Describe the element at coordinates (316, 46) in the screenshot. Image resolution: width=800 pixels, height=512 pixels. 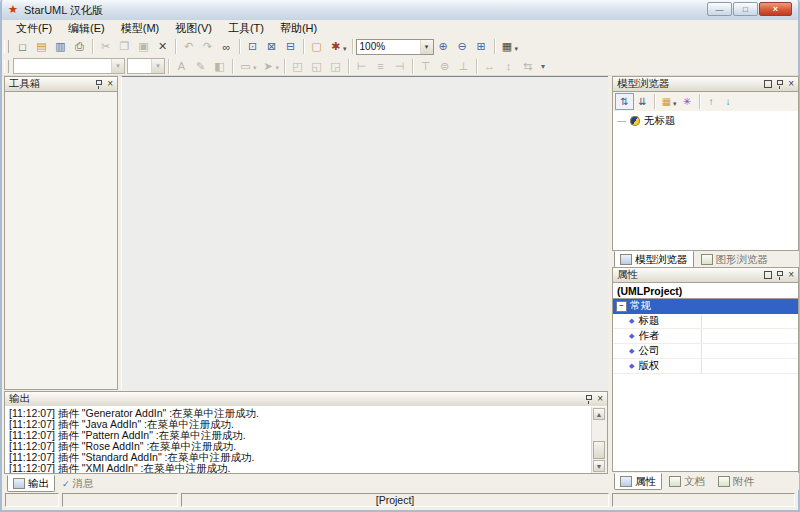
I see `model-explorer-toggle-button: ▢` at that location.